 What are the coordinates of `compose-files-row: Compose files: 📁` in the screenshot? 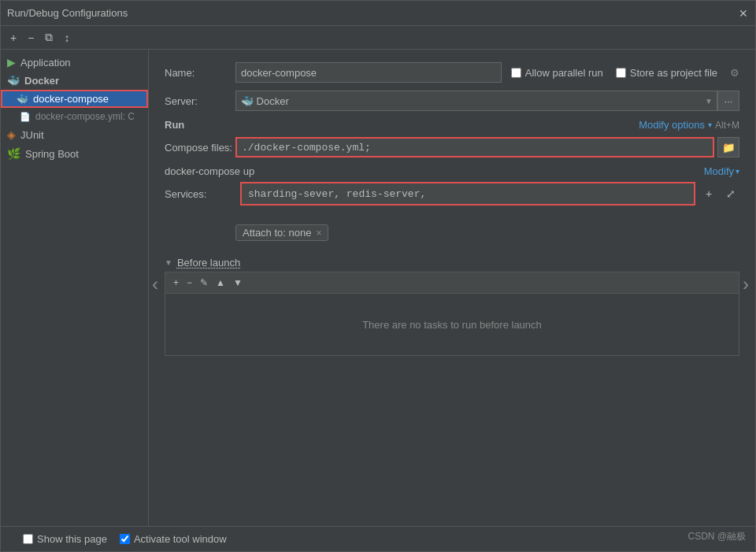 It's located at (452, 147).